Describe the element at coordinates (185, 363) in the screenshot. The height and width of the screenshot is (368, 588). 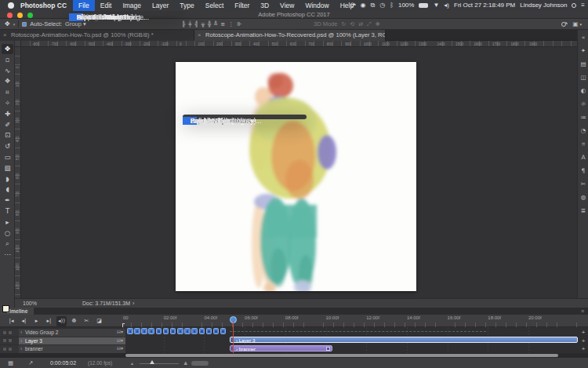
I see `zoom-in-mountain-icon: ▲` at that location.